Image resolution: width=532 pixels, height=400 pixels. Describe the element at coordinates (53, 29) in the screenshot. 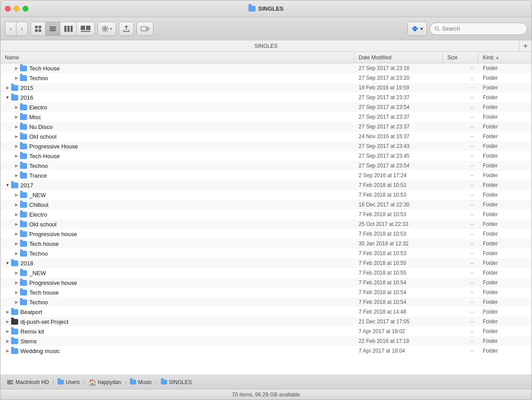

I see `list-view-button` at that location.